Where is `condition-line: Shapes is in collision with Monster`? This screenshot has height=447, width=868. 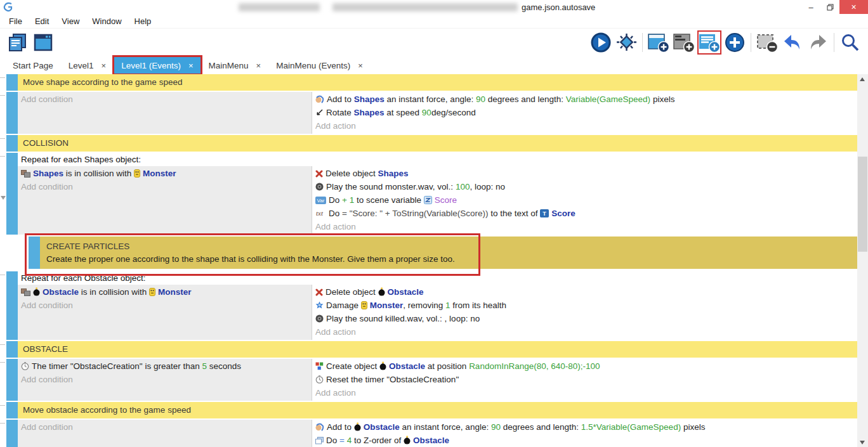
condition-line: Shapes is in collision with Monster is located at coordinates (165, 174).